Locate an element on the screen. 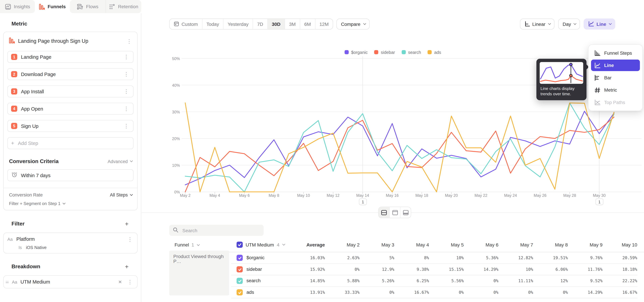 The height and width of the screenshot is (302, 644). cell-value: 16.67% is located at coordinates (624, 292).